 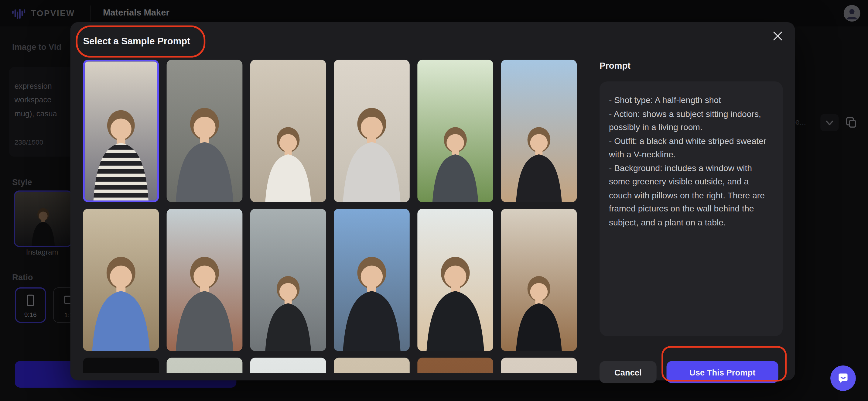 What do you see at coordinates (121, 280) in the screenshot?
I see `sample-thumb-kitchen-blue-top` at bounding box center [121, 280].